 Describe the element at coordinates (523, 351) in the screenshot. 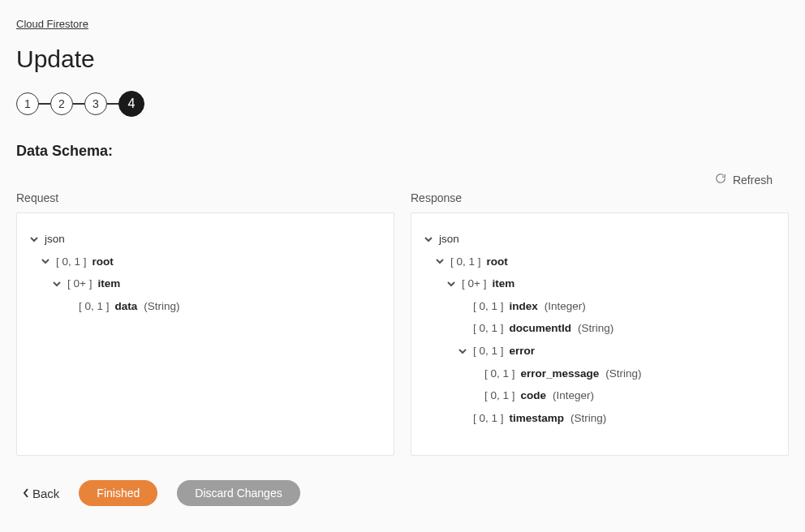

I see `node-name: error` at that location.